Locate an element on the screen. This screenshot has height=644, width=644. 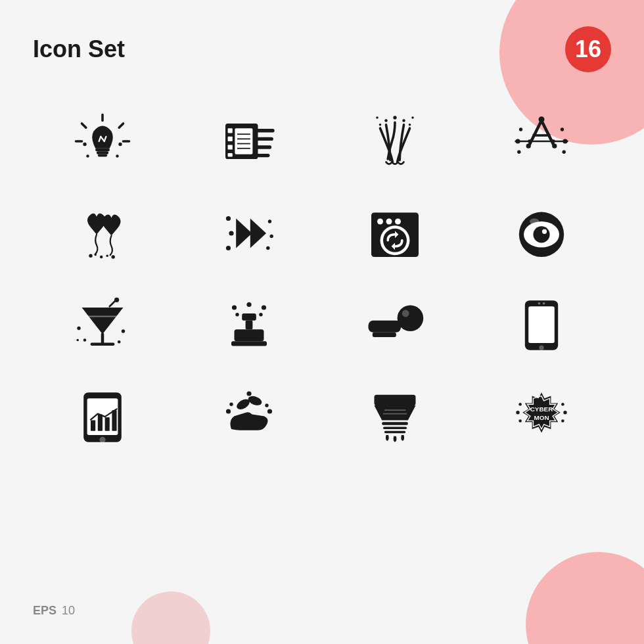
fast-forward-icon is located at coordinates (250, 233).